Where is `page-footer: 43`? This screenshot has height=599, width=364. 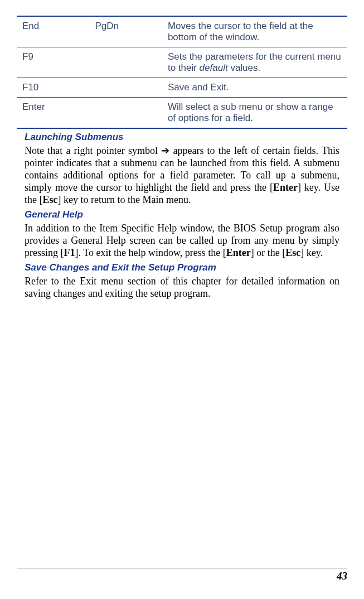 page-footer: 43 is located at coordinates (182, 575).